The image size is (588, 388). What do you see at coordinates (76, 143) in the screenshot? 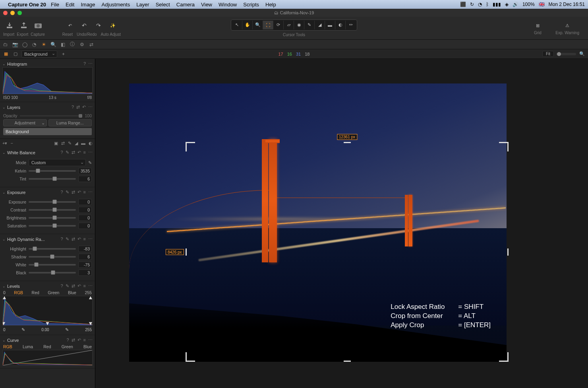
I see `eraser-icon: ◢` at bounding box center [76, 143].